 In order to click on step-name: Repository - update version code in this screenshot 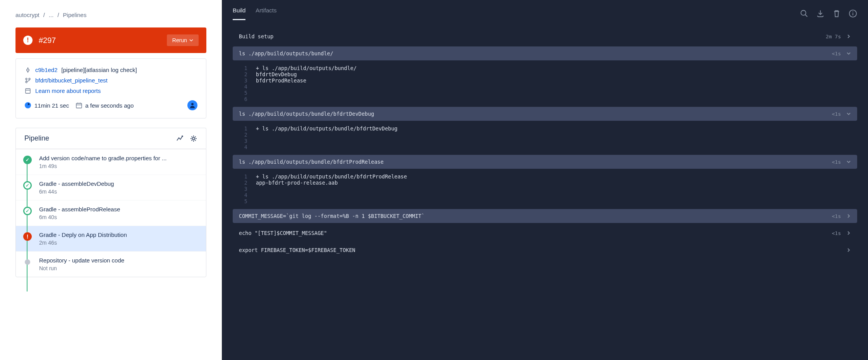, I will do `click(119, 260)`.